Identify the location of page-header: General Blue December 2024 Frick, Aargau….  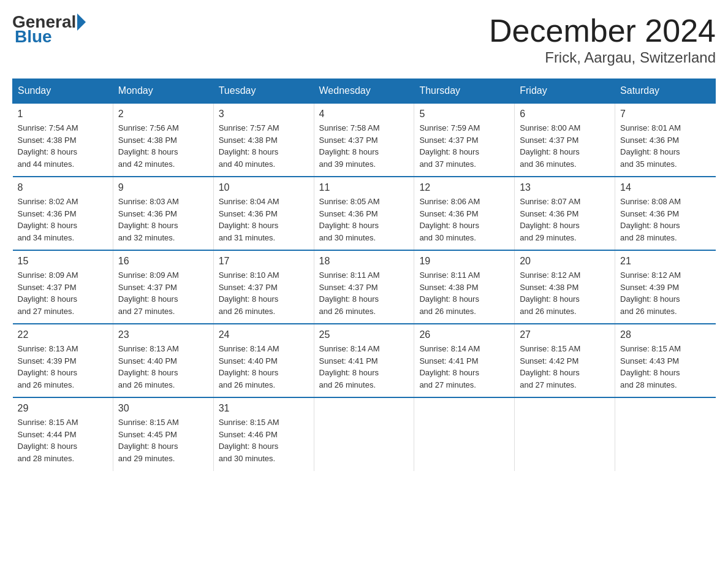
(364, 39).